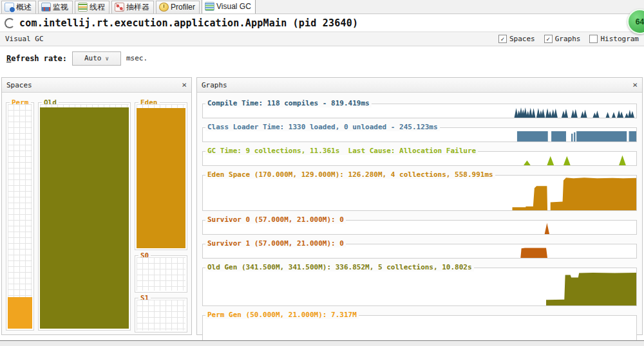 This screenshot has width=644, height=346. I want to click on graphs-panel-title: Graphs, so click(214, 85).